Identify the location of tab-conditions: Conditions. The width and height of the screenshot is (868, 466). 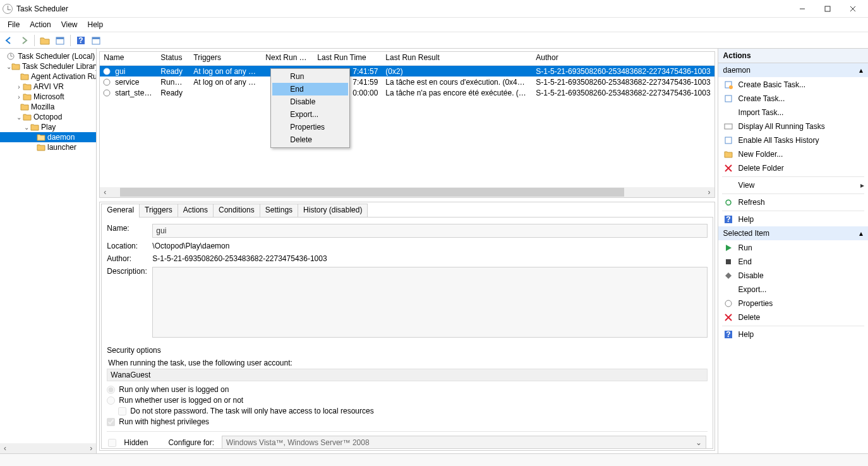
(236, 211).